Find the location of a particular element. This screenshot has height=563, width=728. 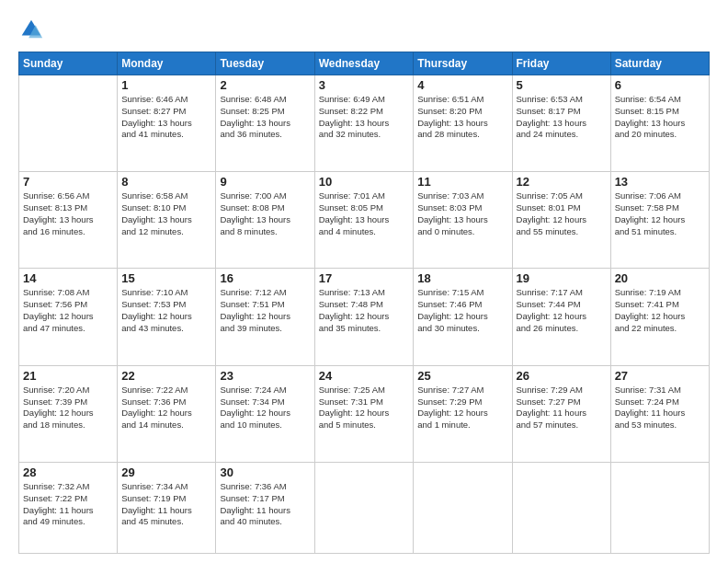

calendar-cell: 5Sunrise: 6:53 AM Sunset: 8:17 PM Daylig… is located at coordinates (561, 123).